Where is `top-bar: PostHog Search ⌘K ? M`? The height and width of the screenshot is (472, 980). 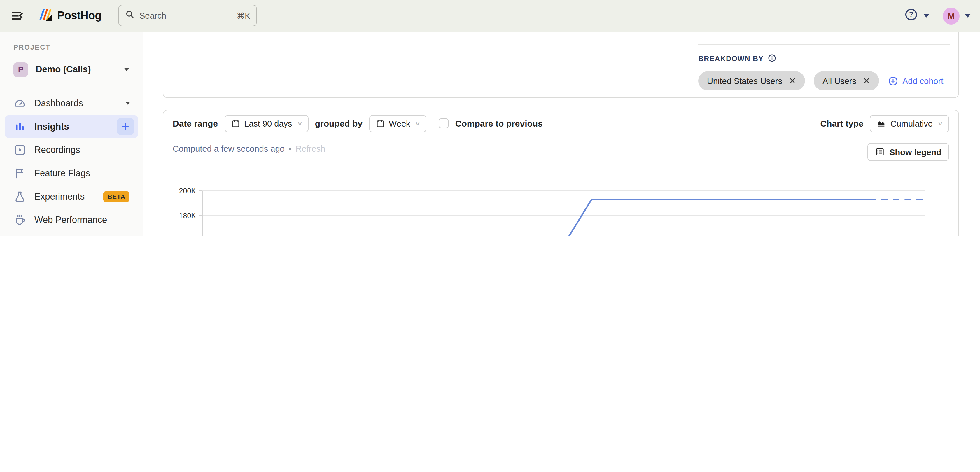 top-bar: PostHog Search ⌘K ? M is located at coordinates (490, 16).